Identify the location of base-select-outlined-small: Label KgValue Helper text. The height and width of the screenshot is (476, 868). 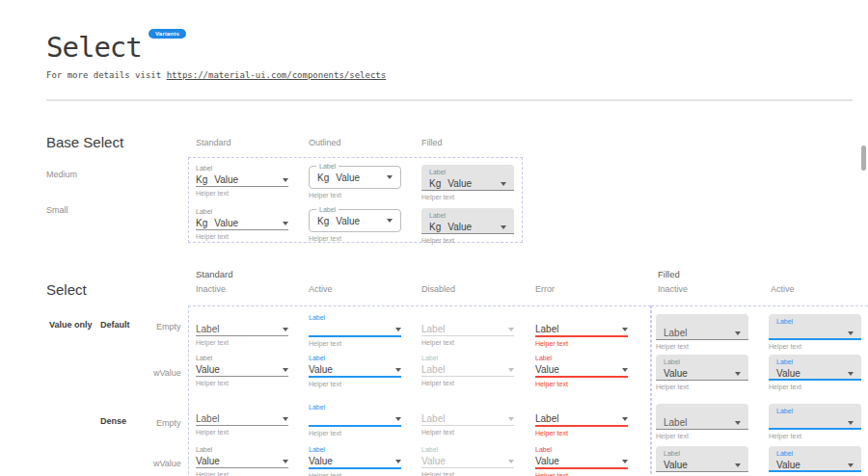
(355, 225).